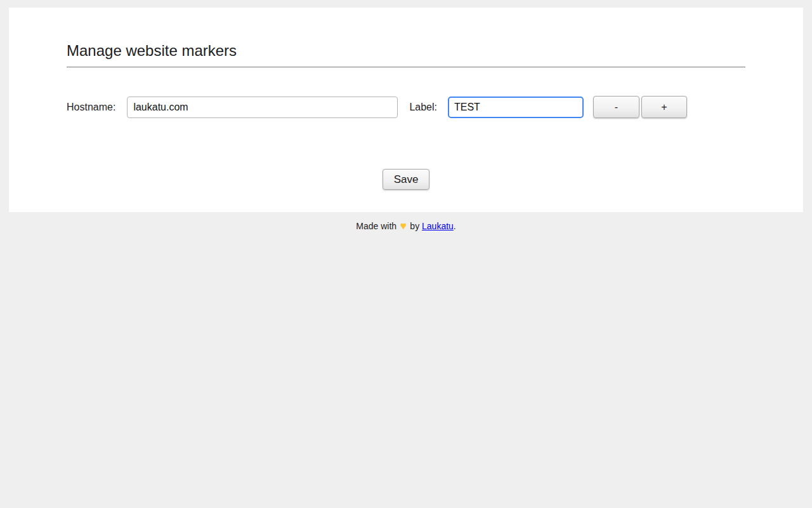  Describe the element at coordinates (263, 107) in the screenshot. I see `hostname-input` at that location.